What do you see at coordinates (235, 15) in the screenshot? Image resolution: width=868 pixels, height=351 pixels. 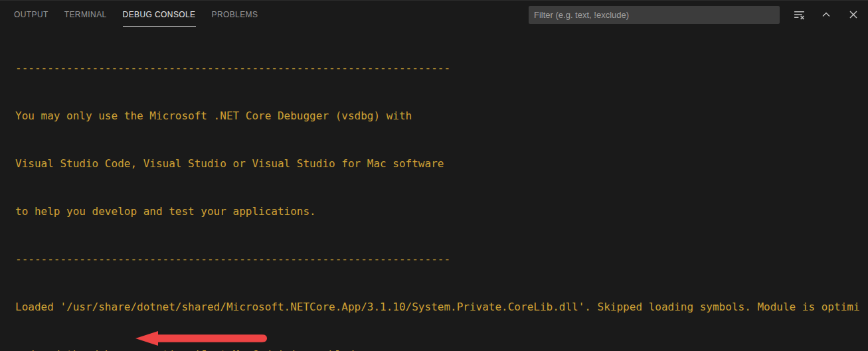 I see `tab-problems: PROBLEMS` at bounding box center [235, 15].